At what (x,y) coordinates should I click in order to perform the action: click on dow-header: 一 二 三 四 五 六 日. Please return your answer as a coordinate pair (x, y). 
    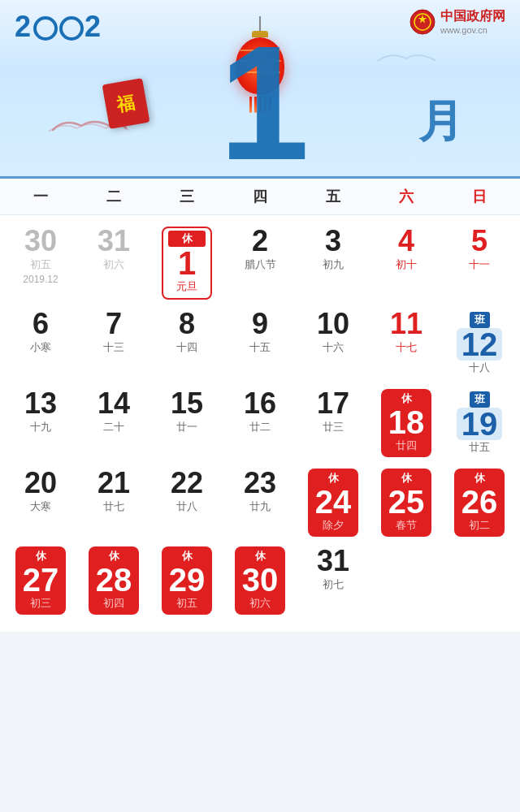
    Looking at the image, I should click on (260, 197).